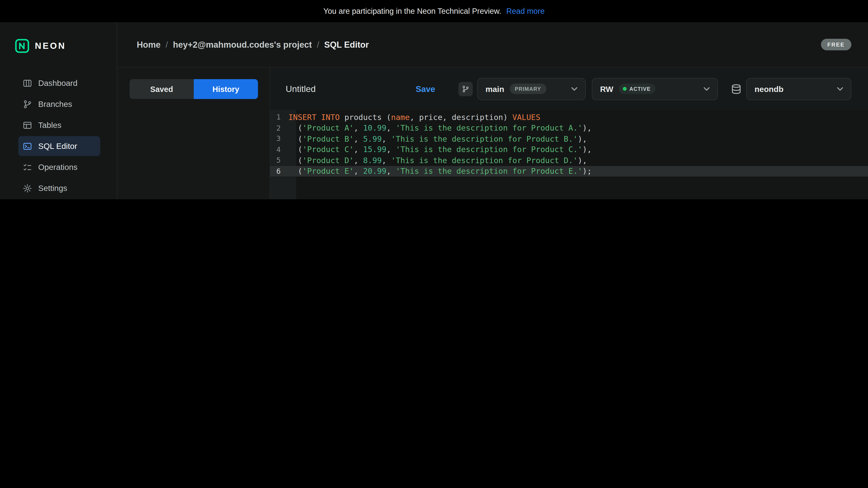 The image size is (868, 488). What do you see at coordinates (27, 167) in the screenshot?
I see `operations-icon` at bounding box center [27, 167].